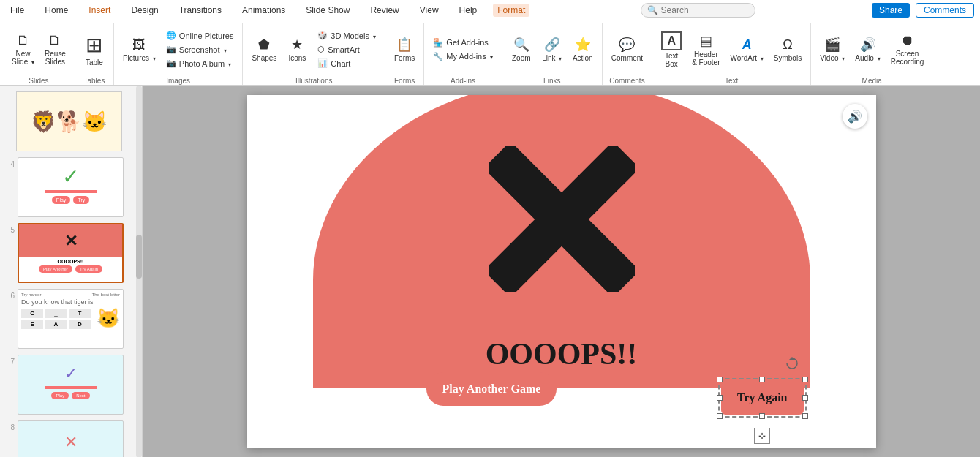 The image size is (980, 457). I want to click on wordart-dropdown: ▾, so click(762, 58).